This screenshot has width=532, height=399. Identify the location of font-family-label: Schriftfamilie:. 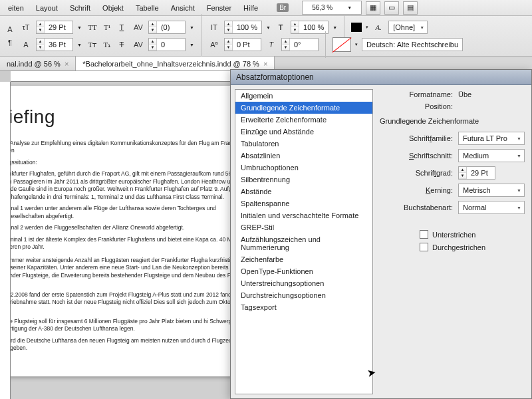
(416, 138).